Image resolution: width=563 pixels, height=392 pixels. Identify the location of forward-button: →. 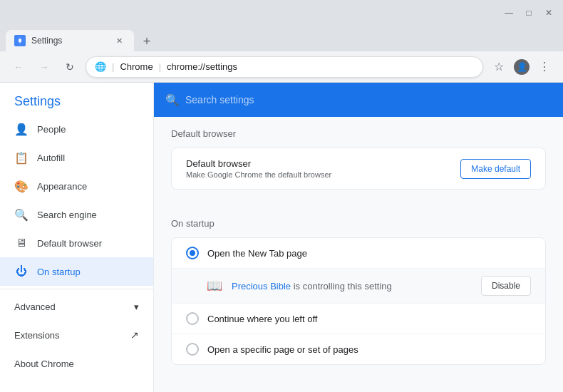
(44, 67).